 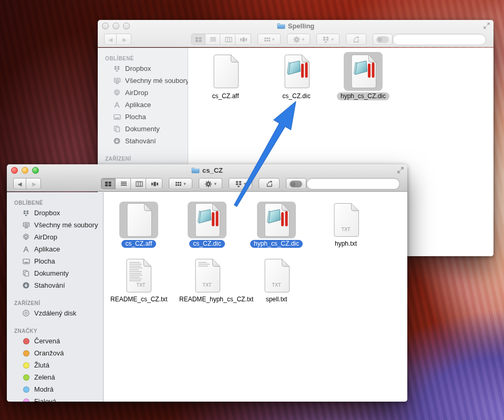 I want to click on file-label: cs_CZ.aff, so click(x=139, y=244).